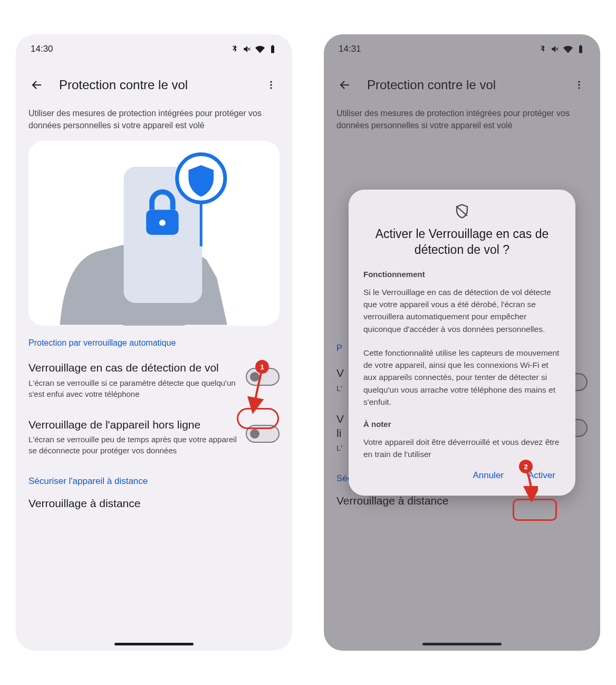  I want to click on annotation-badge-1: 1, so click(262, 367).